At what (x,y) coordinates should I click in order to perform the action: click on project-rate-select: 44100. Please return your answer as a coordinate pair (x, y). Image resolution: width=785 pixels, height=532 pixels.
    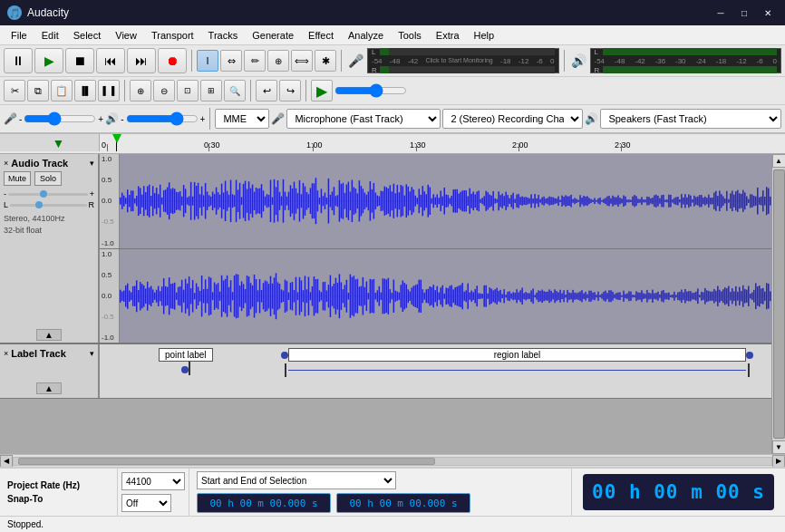
    Looking at the image, I should click on (153, 481).